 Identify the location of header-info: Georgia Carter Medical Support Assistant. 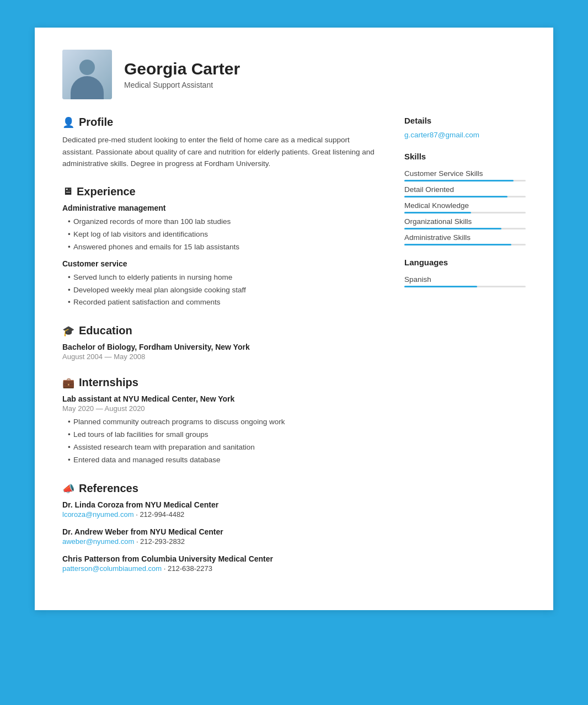
(182, 74).